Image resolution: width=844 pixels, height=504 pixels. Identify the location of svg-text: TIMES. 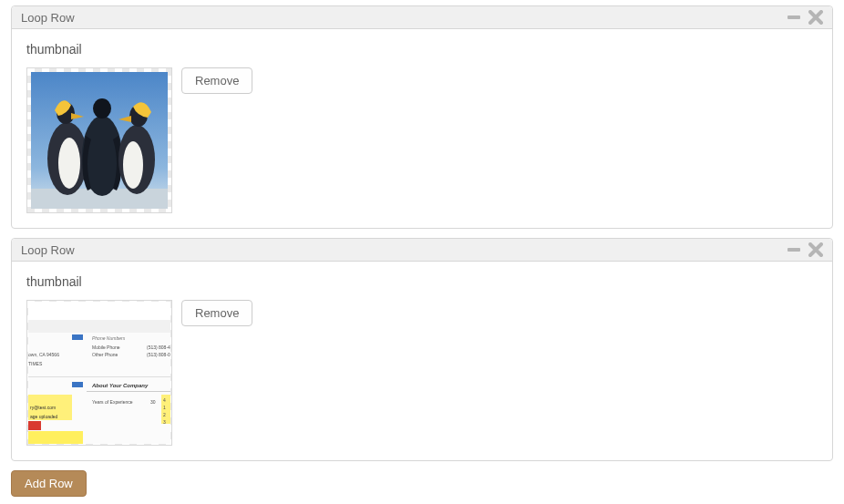
(36, 364).